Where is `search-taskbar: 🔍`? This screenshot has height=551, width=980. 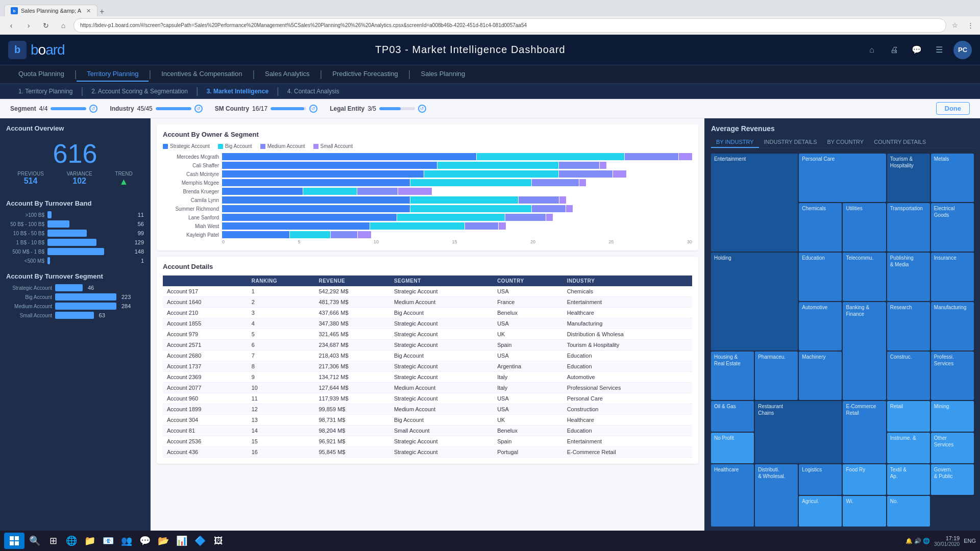 search-taskbar: 🔍 is located at coordinates (35, 541).